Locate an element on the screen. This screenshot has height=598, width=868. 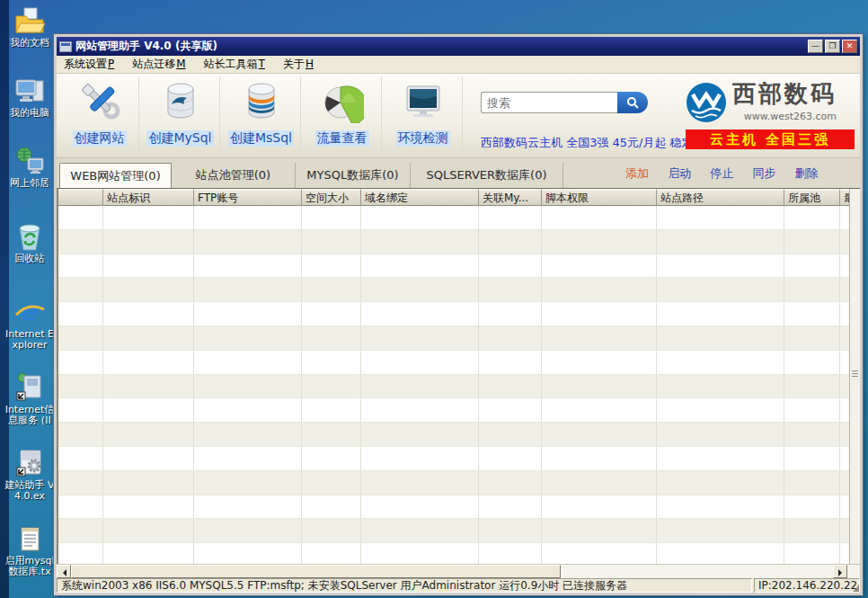
action-stop: 停止 is located at coordinates (722, 173).